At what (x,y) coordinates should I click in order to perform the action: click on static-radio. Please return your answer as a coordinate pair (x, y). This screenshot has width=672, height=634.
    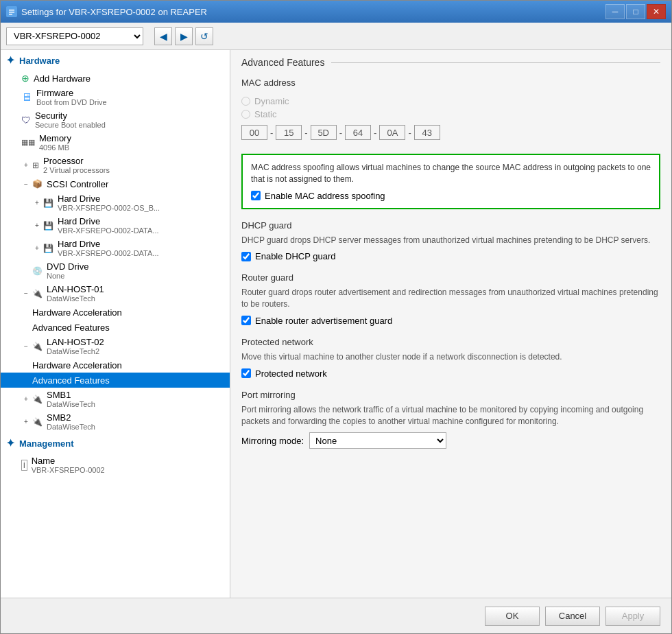
    Looking at the image, I should click on (245, 114).